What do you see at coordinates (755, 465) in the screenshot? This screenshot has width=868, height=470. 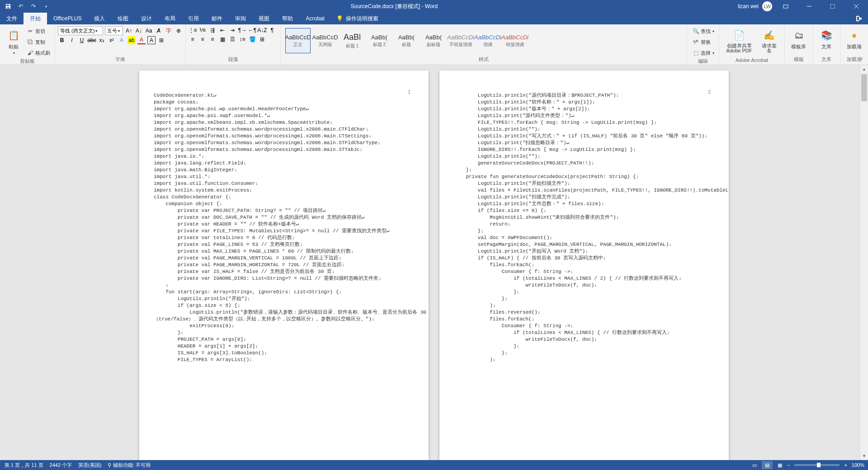 I see `read-mode-icon: ▭` at bounding box center [755, 465].